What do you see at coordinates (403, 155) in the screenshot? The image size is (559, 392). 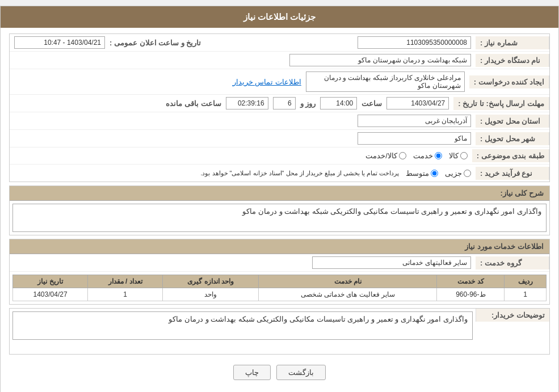 I see `subject-radio-kala-khedmat-input` at bounding box center [403, 155].